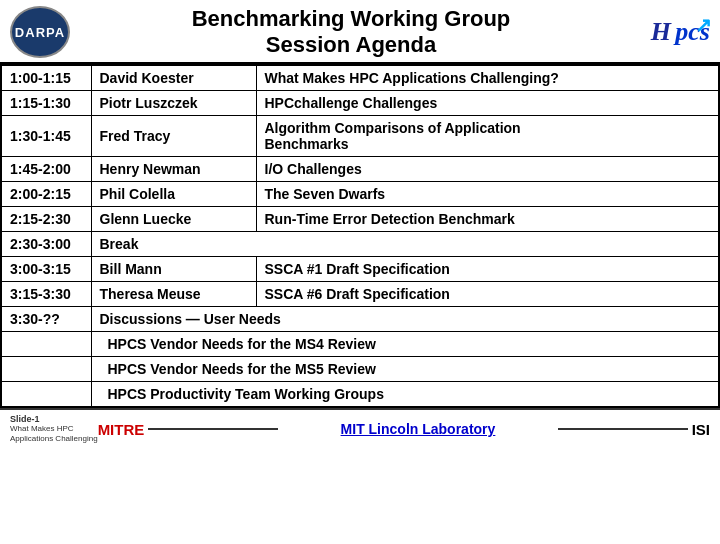 The width and height of the screenshot is (720, 544). I want to click on sub-item-row: HPCS Vendor Needs for the MS4 Review, so click(360, 344).